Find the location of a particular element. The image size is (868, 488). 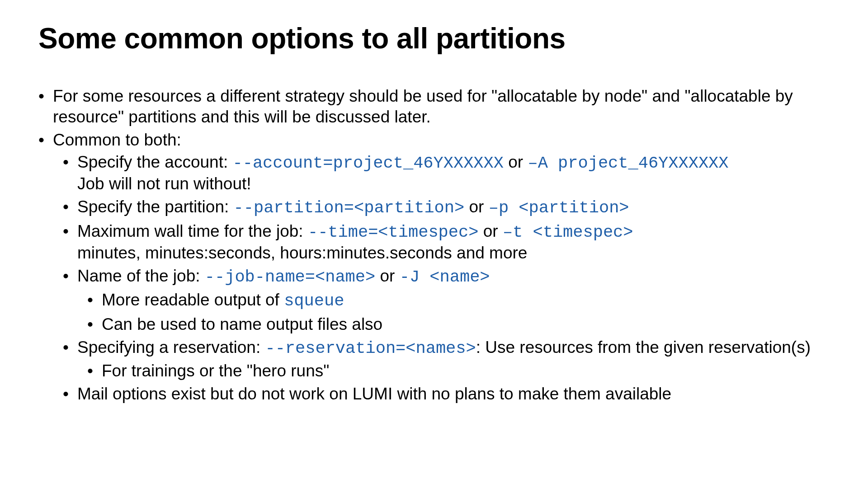

jobname-sublist: More readable output of squeue Can be us… is located at coordinates (453, 312).